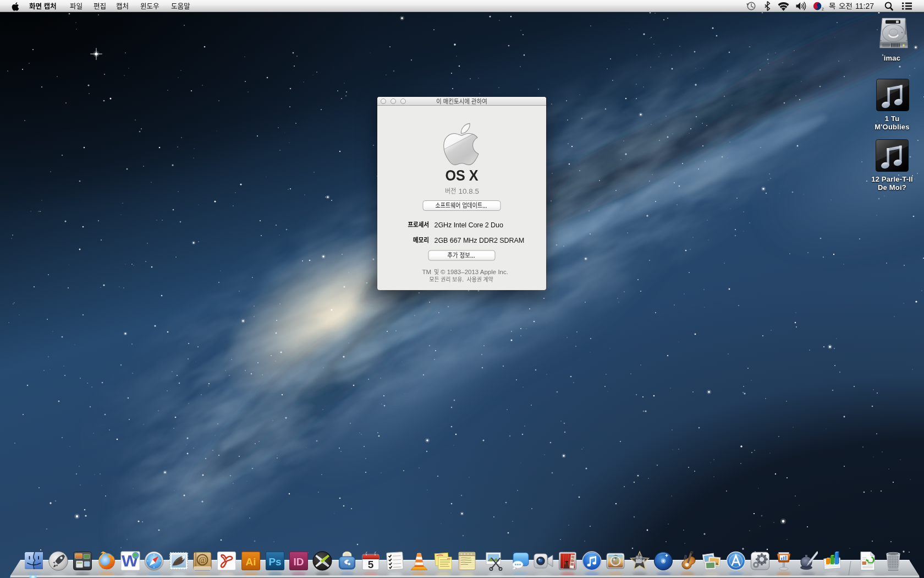 The width and height of the screenshot is (924, 578). What do you see at coordinates (480, 241) in the screenshot?
I see `svg-text: 2GB 667 MHz DDR2 SDRAM` at bounding box center [480, 241].